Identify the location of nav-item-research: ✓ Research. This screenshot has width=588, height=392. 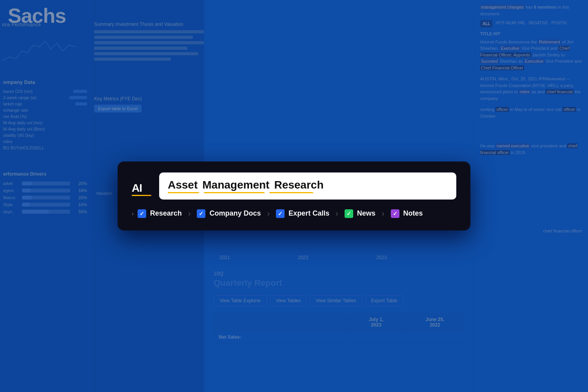
(160, 214).